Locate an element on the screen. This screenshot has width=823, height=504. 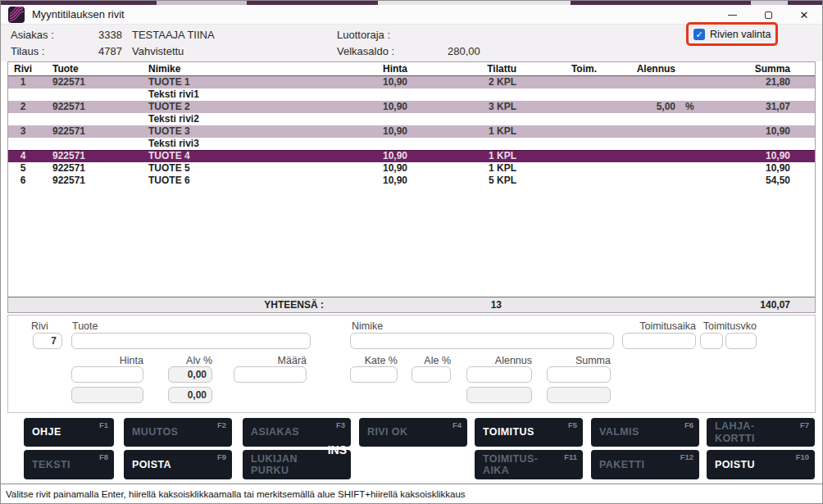
kate-field is located at coordinates (374, 375).